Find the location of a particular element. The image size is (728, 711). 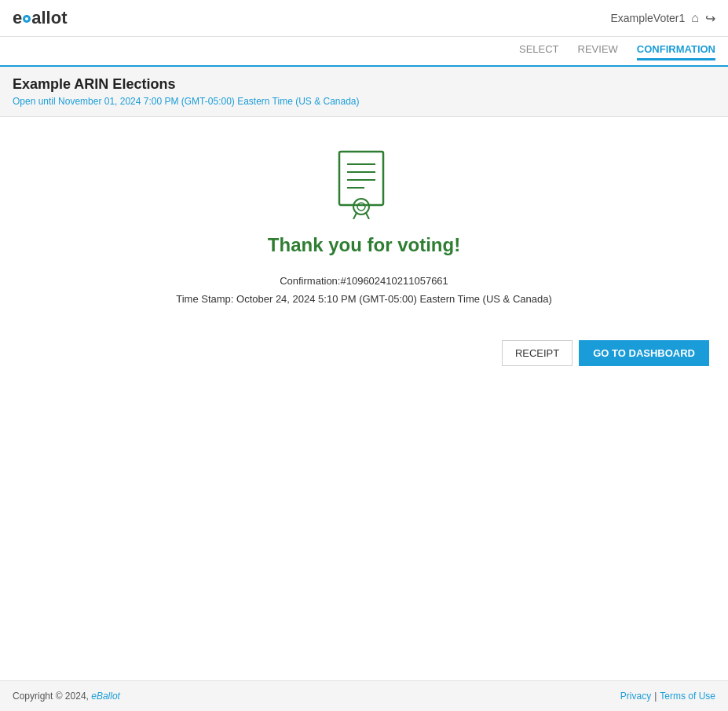

certificate-svg is located at coordinates (364, 184).